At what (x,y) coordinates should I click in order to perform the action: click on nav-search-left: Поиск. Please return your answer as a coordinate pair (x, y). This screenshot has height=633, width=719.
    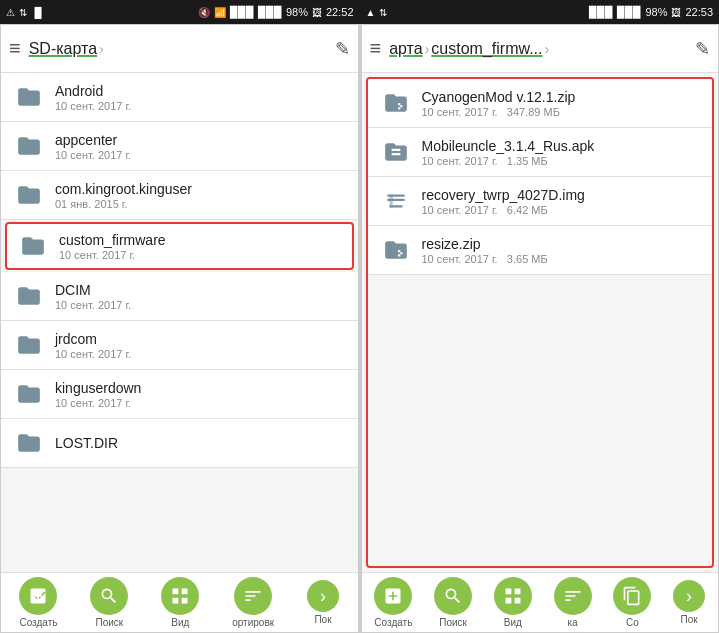
    Looking at the image, I should click on (109, 602).